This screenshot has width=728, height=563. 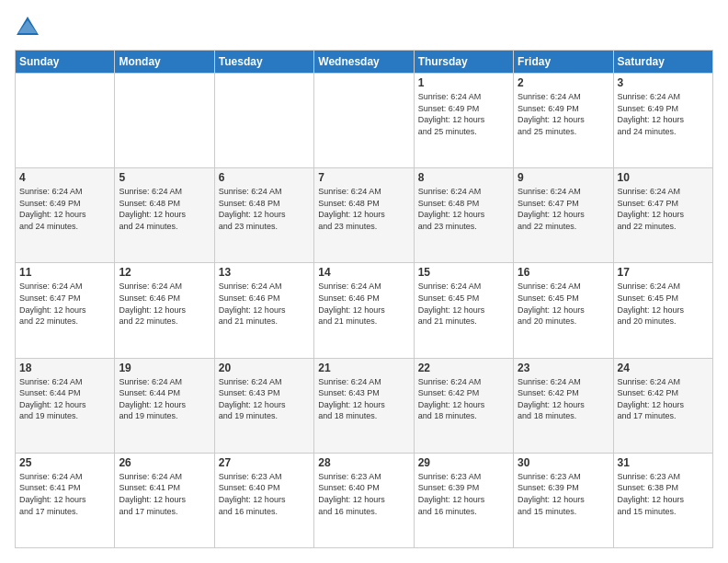 What do you see at coordinates (164, 463) in the screenshot?
I see `day-number: 26` at bounding box center [164, 463].